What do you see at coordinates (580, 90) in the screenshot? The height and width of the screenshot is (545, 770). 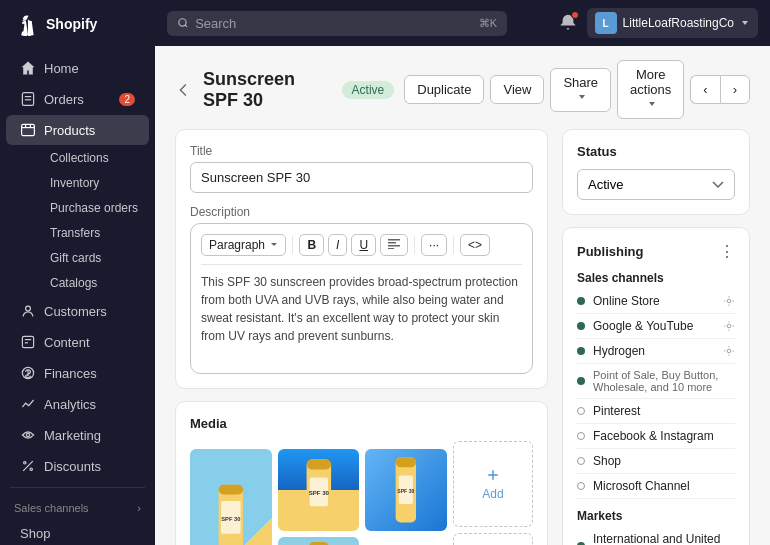 I see `share-button: Share` at bounding box center [580, 90].